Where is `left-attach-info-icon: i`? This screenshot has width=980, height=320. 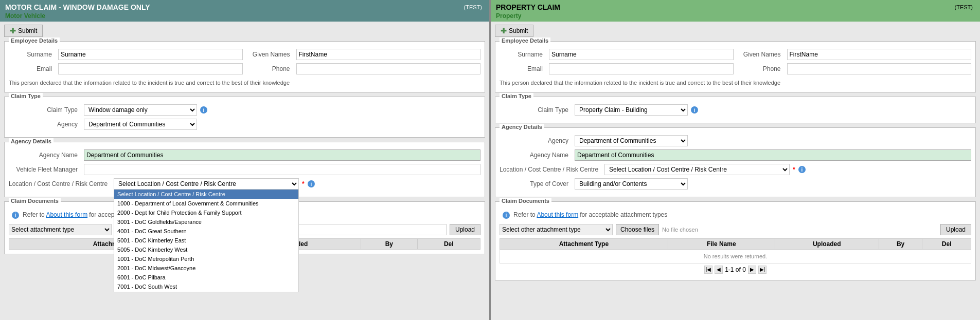
left-attach-info-icon: i is located at coordinates (15, 215).